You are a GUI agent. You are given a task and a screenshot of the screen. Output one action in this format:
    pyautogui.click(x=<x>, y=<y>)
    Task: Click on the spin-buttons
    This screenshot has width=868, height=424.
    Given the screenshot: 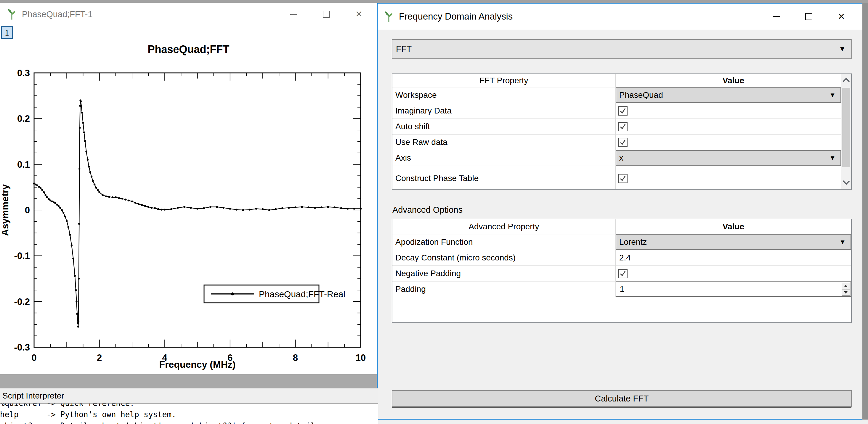 What is the action you would take?
    pyautogui.click(x=846, y=289)
    